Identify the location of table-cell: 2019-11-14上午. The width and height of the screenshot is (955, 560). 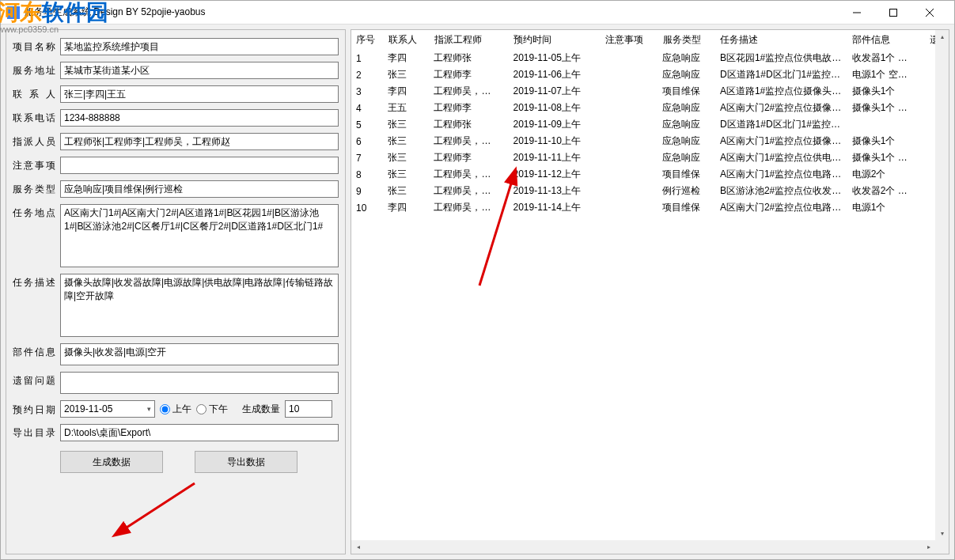
(554, 207).